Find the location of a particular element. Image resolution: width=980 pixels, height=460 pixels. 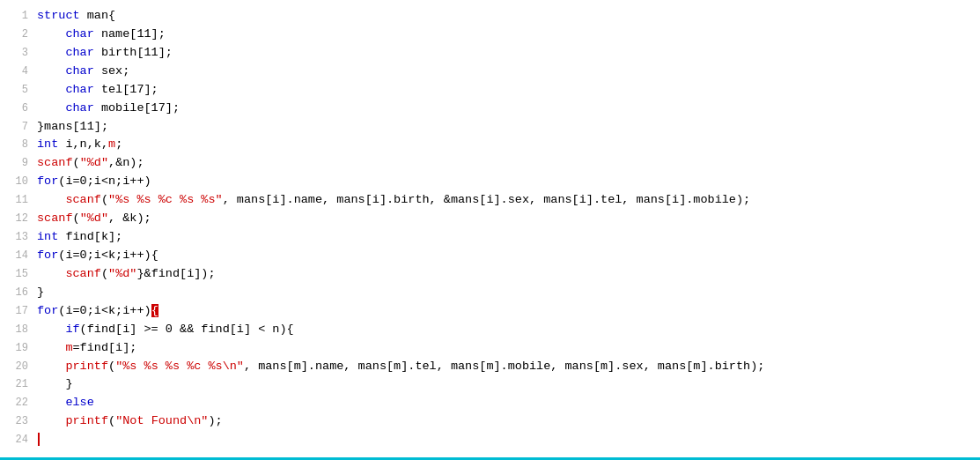

code-content: char sex; is located at coordinates (83, 72).